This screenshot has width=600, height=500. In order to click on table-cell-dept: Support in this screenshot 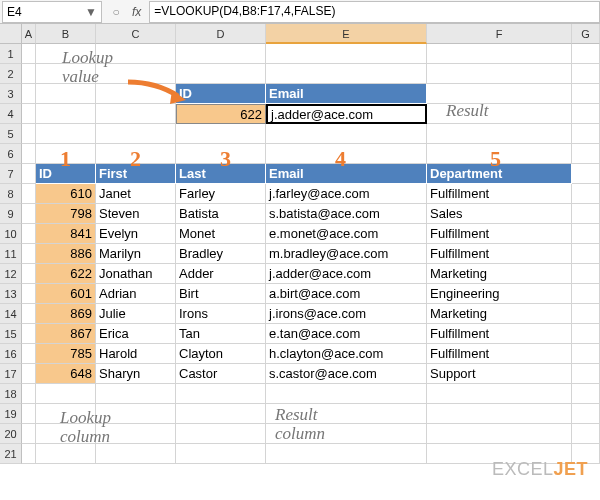, I will do `click(500, 374)`.